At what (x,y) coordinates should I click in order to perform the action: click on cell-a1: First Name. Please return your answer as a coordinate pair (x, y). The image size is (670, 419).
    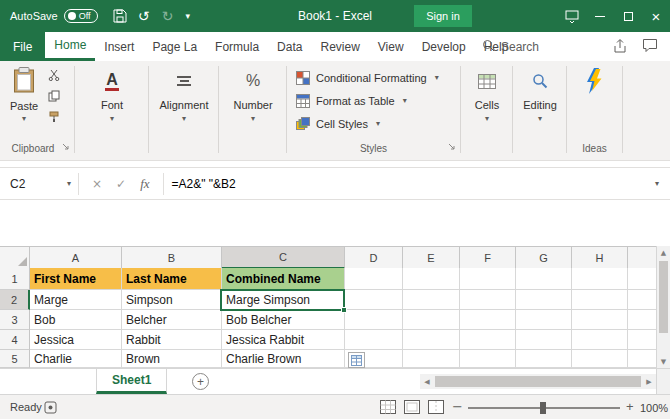
    Looking at the image, I should click on (76, 279).